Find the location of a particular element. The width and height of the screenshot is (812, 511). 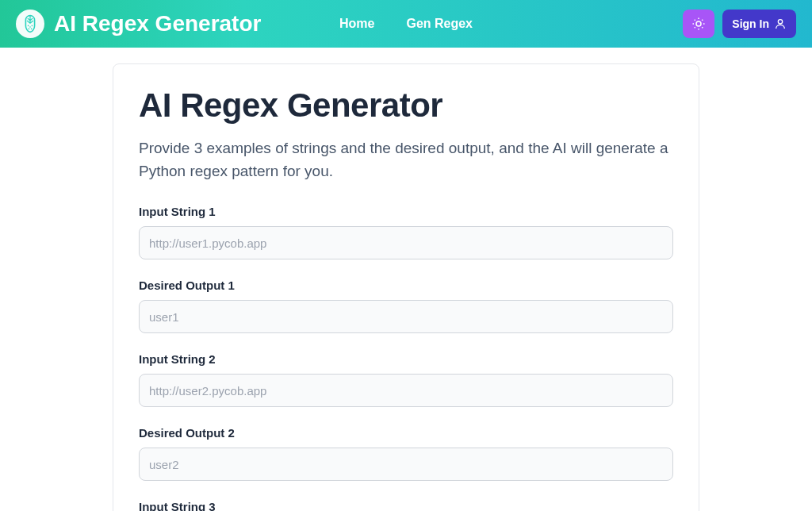

label-input-string-2: Input String 2 is located at coordinates (406, 359).